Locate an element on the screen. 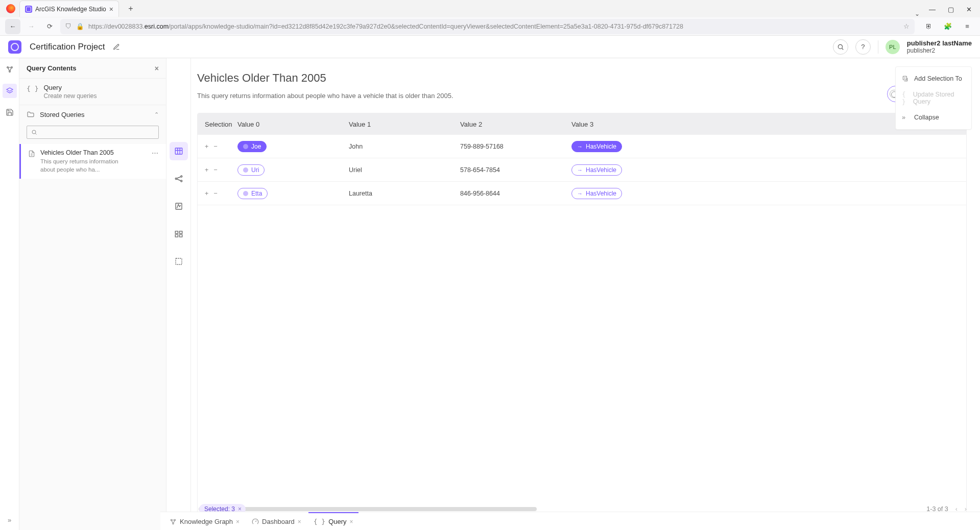  table-row: +− Uri Uriel 578-654-7854 →HasVehicle is located at coordinates (582, 170).